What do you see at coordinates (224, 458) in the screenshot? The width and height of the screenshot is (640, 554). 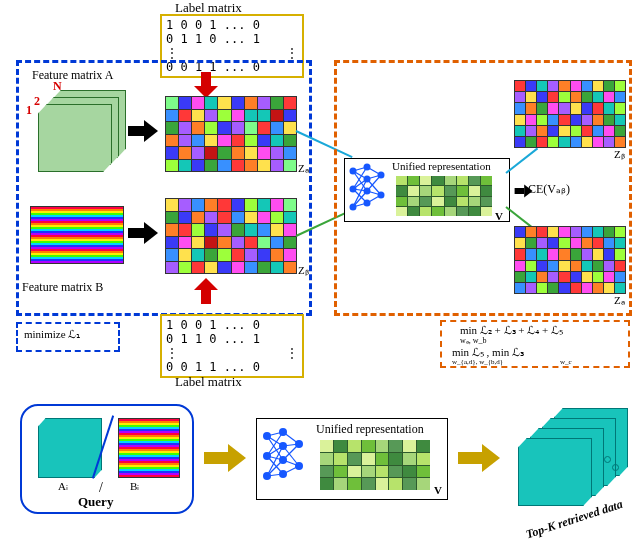 I see `arrow-query-to-unified` at bounding box center [224, 458].